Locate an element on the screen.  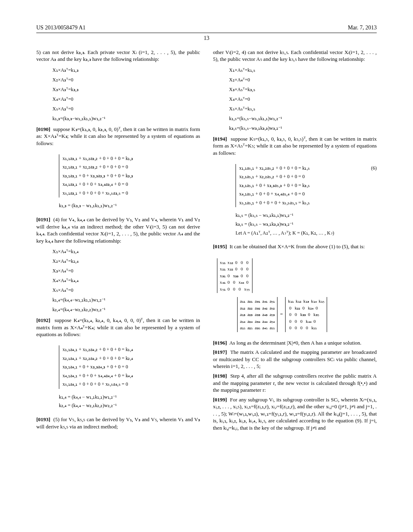
page-header: US 2013/0058479 A1 Mar. 7, 2013 is located at coordinates (206, 29).